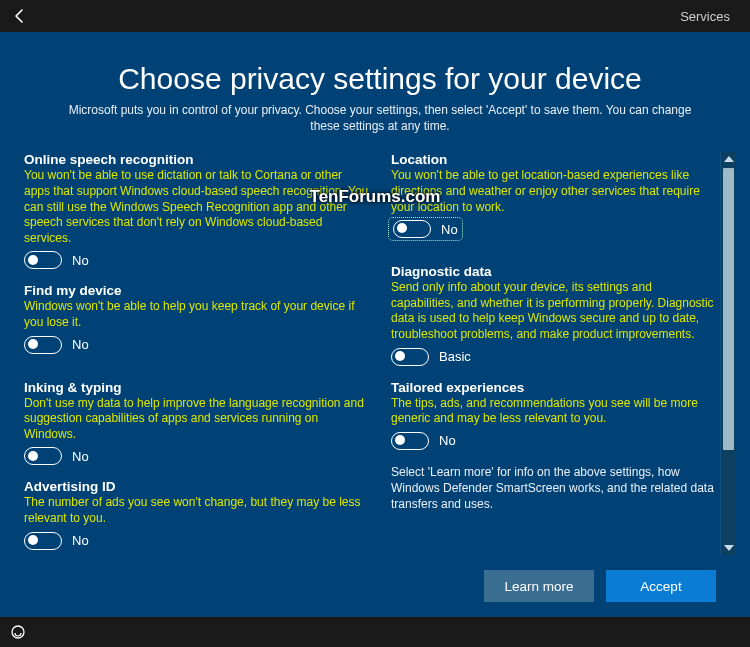 The width and height of the screenshot is (750, 647). I want to click on toggle-diagnostic-data, so click(410, 357).